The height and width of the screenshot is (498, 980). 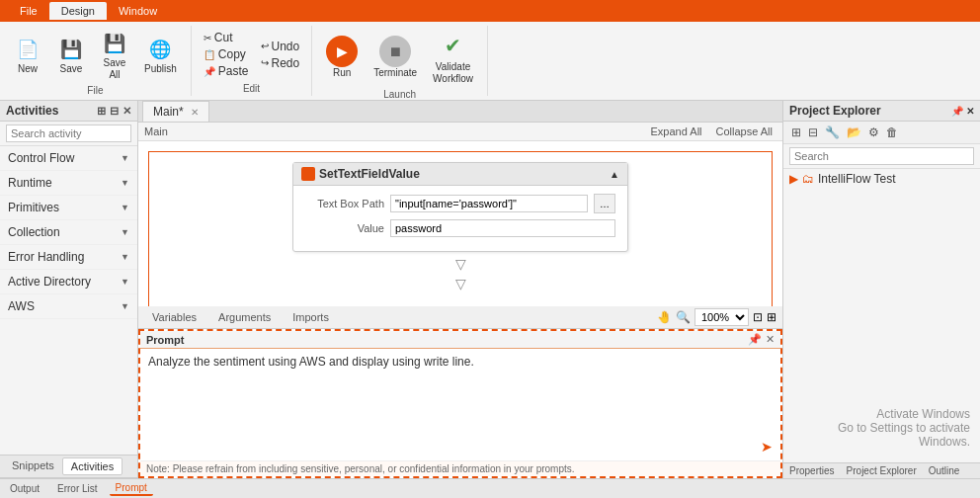 I want to click on ribbon-group-launch: ▶ Run ⏹ Terminate ✔ ValidateWorkflow Lau…, so click(x=400, y=61).